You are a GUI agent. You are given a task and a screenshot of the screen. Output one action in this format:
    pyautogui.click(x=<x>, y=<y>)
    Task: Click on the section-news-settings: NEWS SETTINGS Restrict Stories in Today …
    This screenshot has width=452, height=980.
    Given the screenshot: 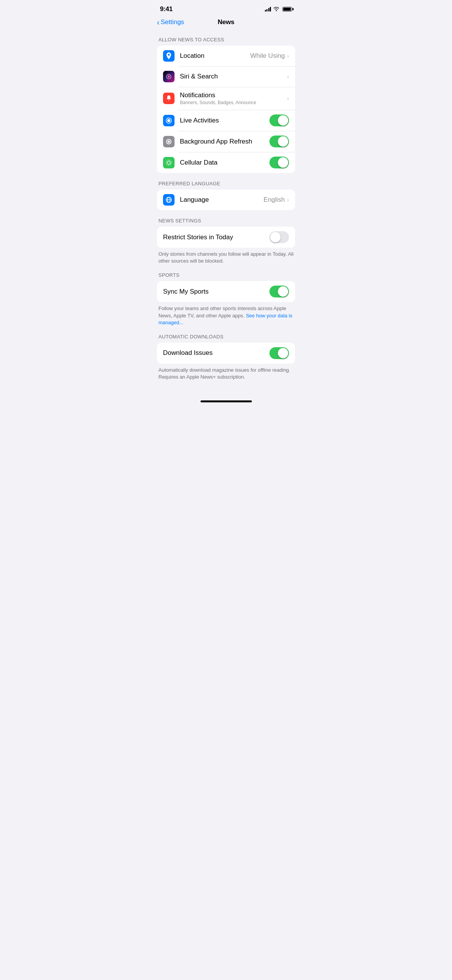 What is the action you would take?
    pyautogui.click(x=226, y=241)
    